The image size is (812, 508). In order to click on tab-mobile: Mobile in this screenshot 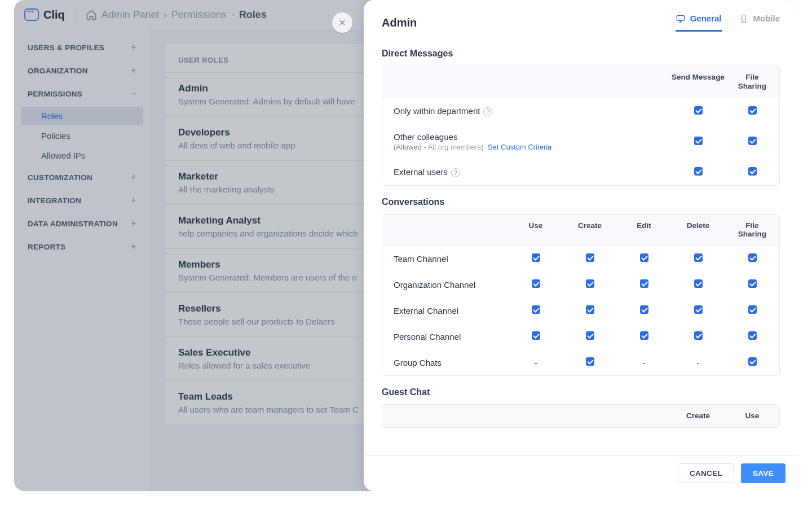, I will do `click(760, 23)`.